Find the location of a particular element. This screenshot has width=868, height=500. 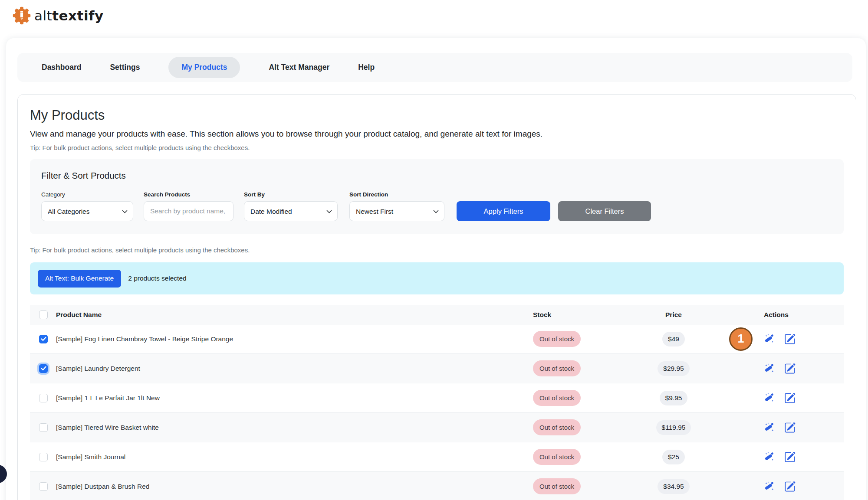

select-all-checkbox is located at coordinates (43, 315).